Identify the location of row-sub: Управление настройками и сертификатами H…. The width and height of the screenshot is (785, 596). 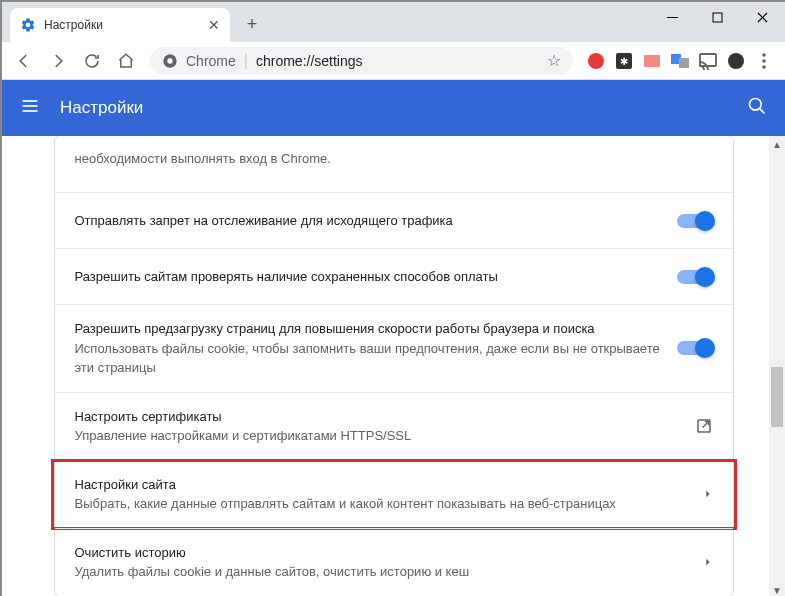
(377, 436).